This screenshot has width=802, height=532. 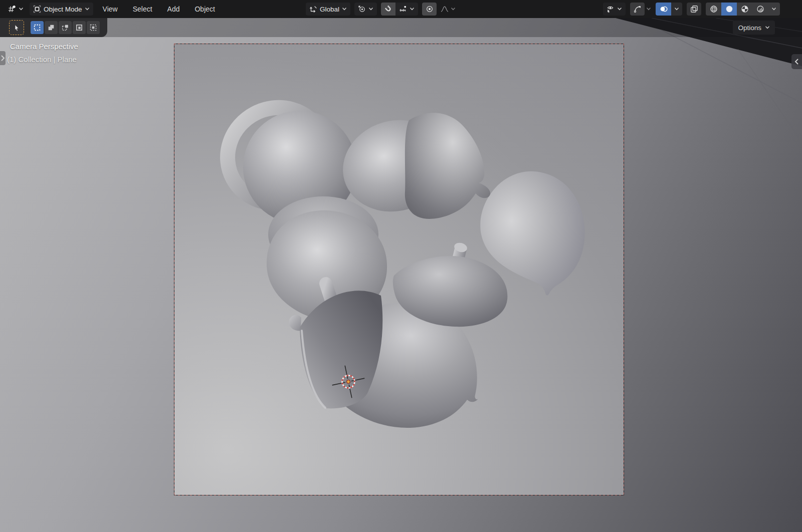 What do you see at coordinates (407, 9) in the screenshot?
I see `snap-target-dropdown` at bounding box center [407, 9].